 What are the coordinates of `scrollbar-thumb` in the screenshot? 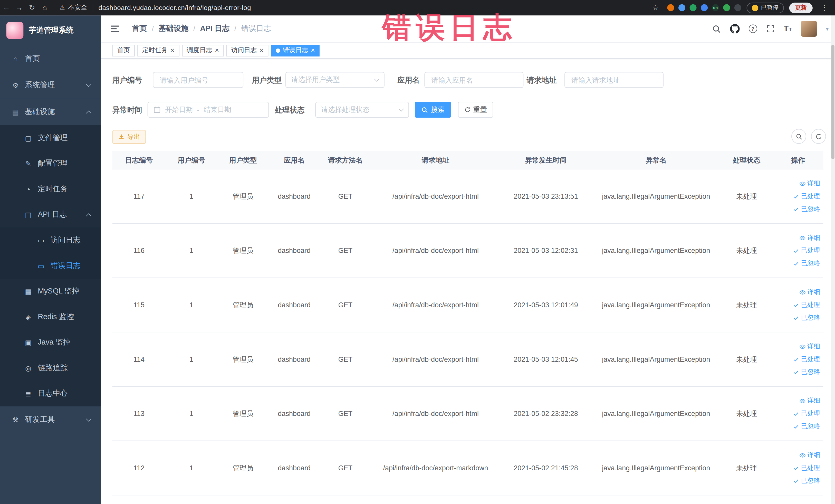 It's located at (833, 102).